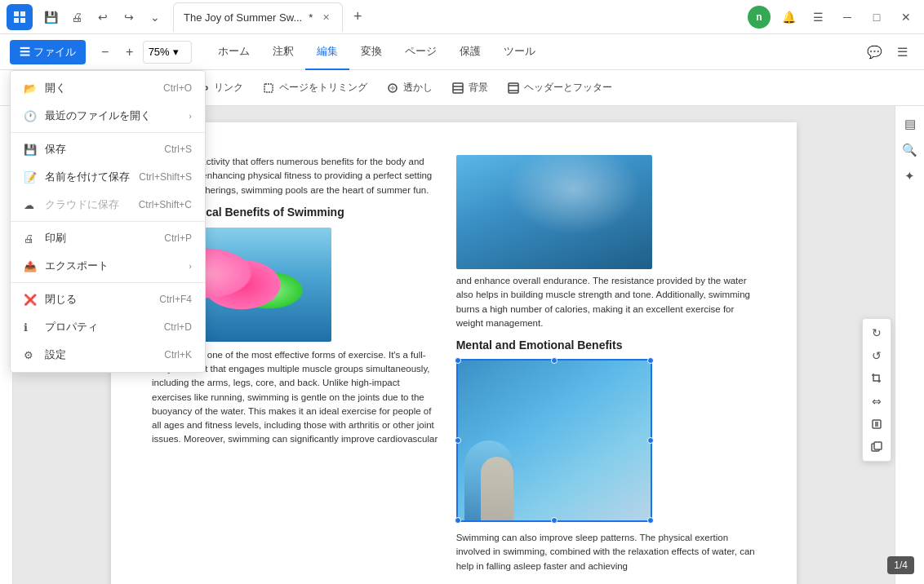 The image size is (924, 584). Describe the element at coordinates (470, 52) in the screenshot. I see `tab-protect: 保護` at that location.